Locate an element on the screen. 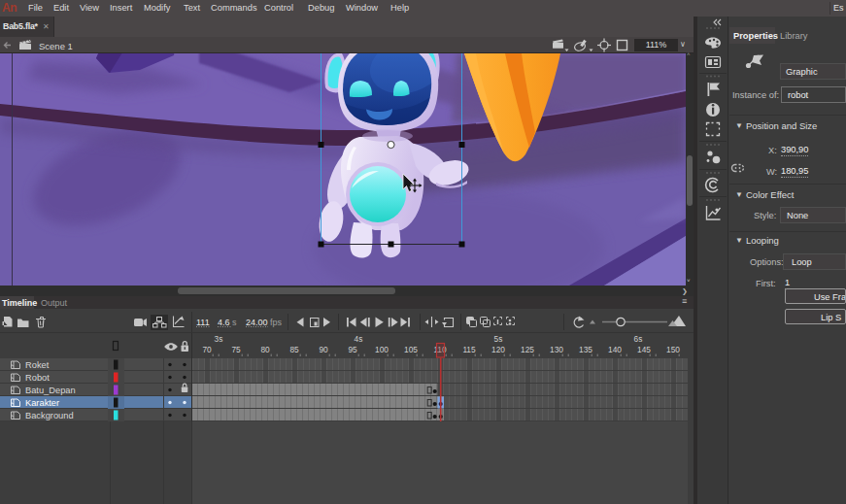  svg-text: 24.00 fps is located at coordinates (264, 322).